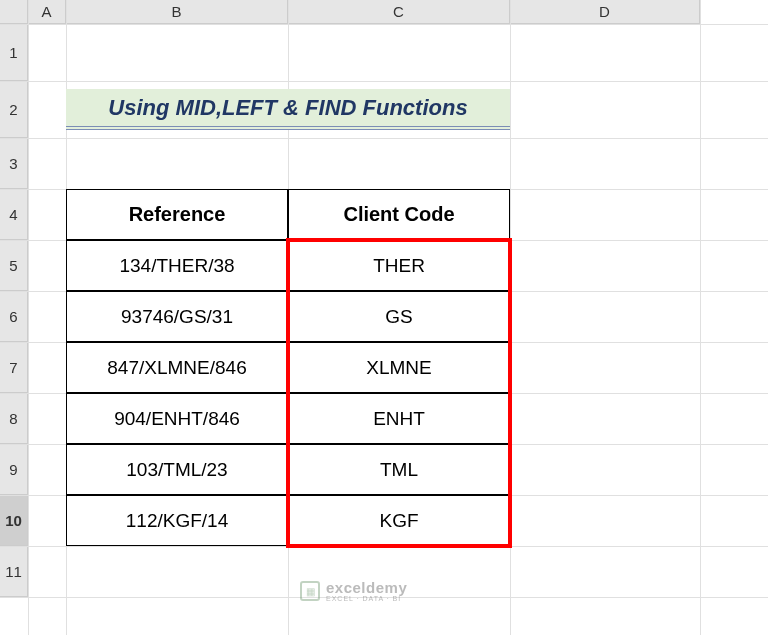  Describe the element at coordinates (364, 12) in the screenshot. I see `column-headers: ABCD` at that location.